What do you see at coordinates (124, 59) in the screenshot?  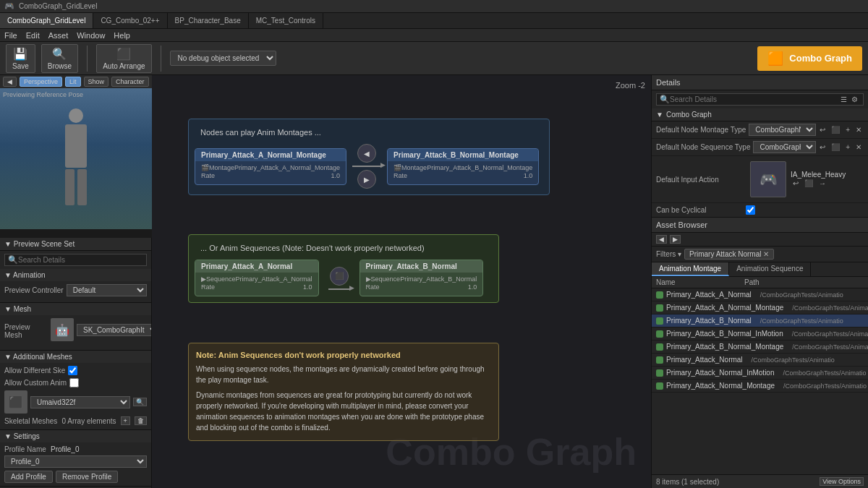 I see `auto-arrange-button: ⬛ Auto Arrange` at bounding box center [124, 59].